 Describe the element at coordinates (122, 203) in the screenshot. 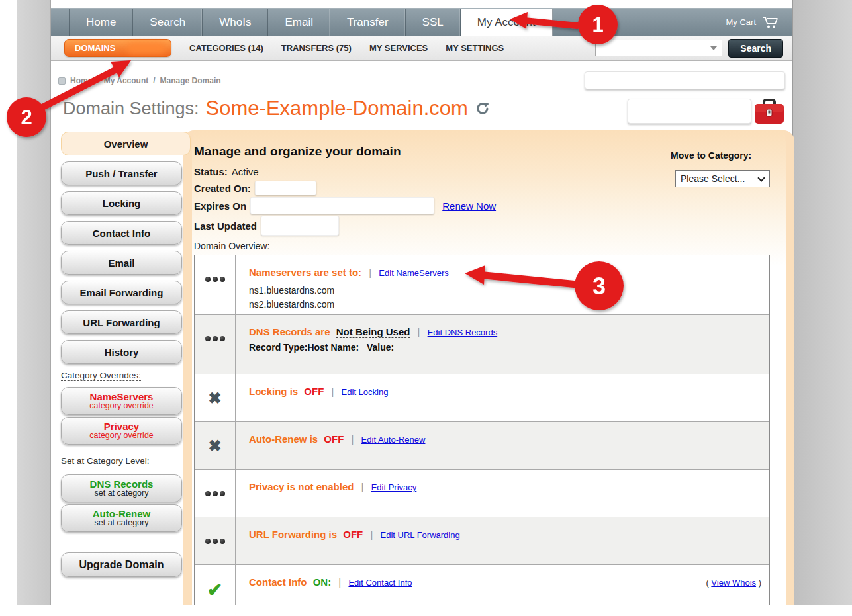

I see `sidebar-item-locking: Locking` at that location.